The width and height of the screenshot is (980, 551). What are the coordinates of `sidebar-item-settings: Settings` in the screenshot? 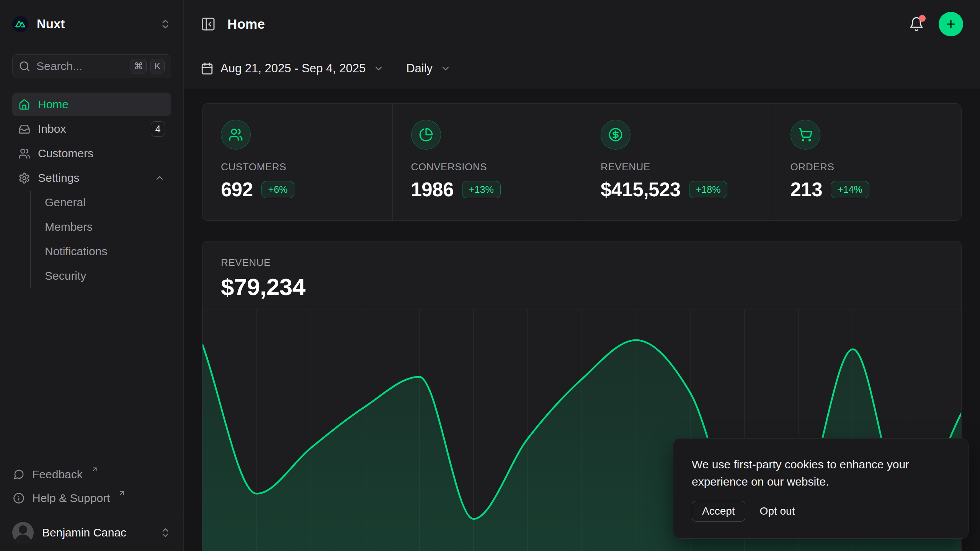 It's located at (92, 178).